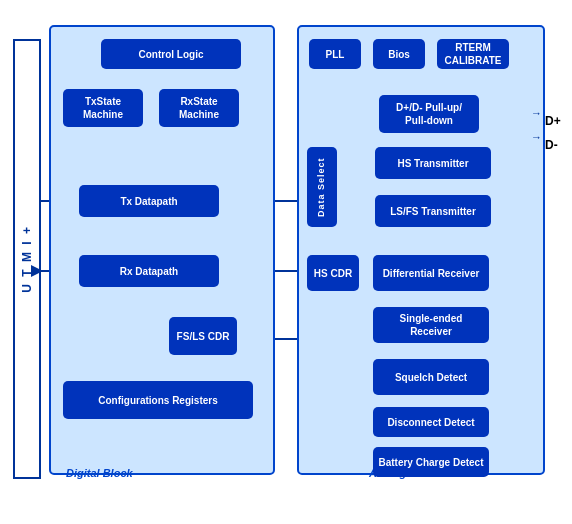 This screenshot has height=524, width=572. What do you see at coordinates (171, 54) in the screenshot?
I see `control-logic-box: Control Logic` at bounding box center [171, 54].